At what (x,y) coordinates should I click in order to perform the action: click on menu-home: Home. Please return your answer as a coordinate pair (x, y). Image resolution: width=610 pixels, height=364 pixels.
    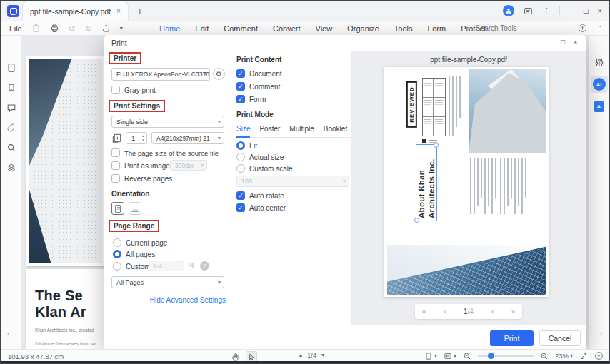
    Looking at the image, I should click on (170, 29).